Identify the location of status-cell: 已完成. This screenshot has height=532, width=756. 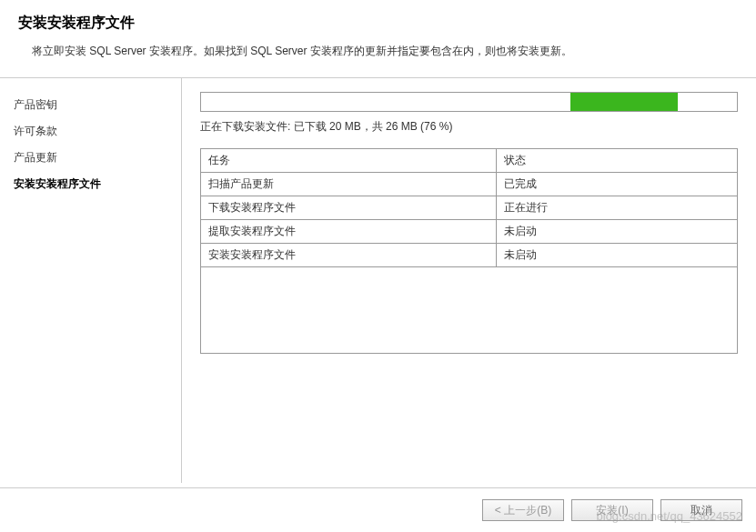
(617, 185).